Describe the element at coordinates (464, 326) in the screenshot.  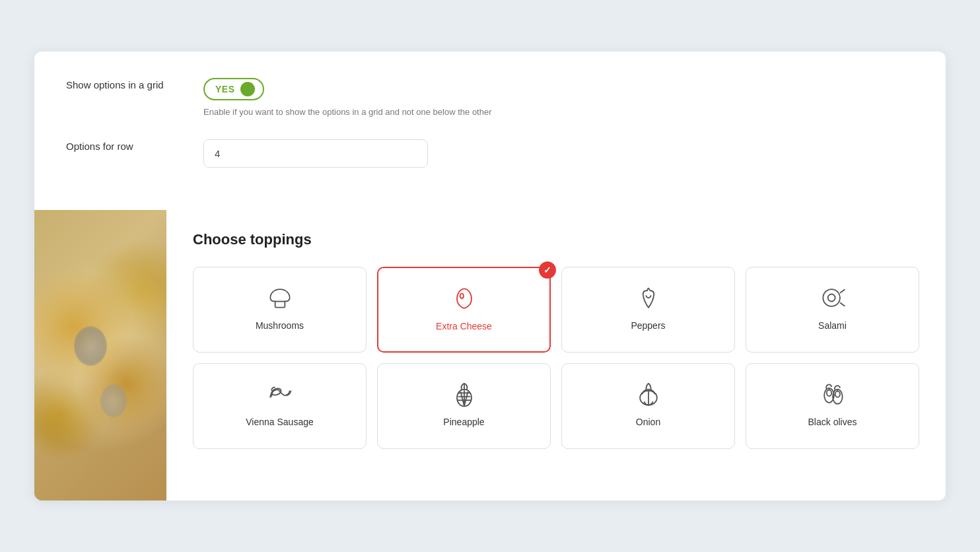
I see `extra-cheese-label: Extra Cheese` at that location.